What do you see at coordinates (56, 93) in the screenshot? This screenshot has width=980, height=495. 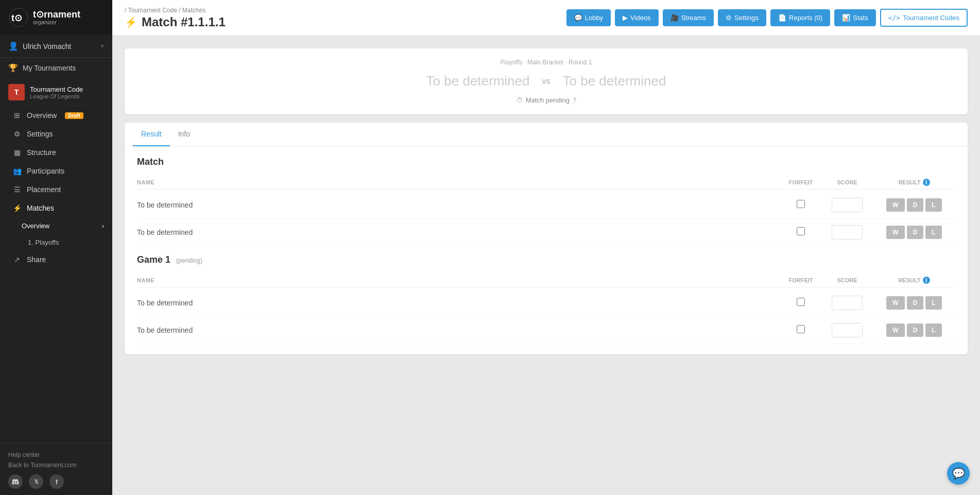 I see `tournament-card: T Tournament Code League Of Legends` at bounding box center [56, 93].